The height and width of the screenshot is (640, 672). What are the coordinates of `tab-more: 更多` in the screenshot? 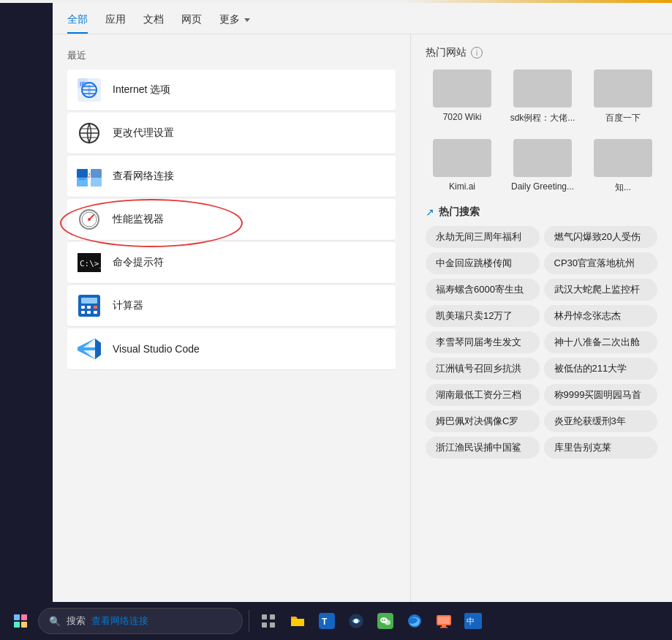 It's located at (235, 23).